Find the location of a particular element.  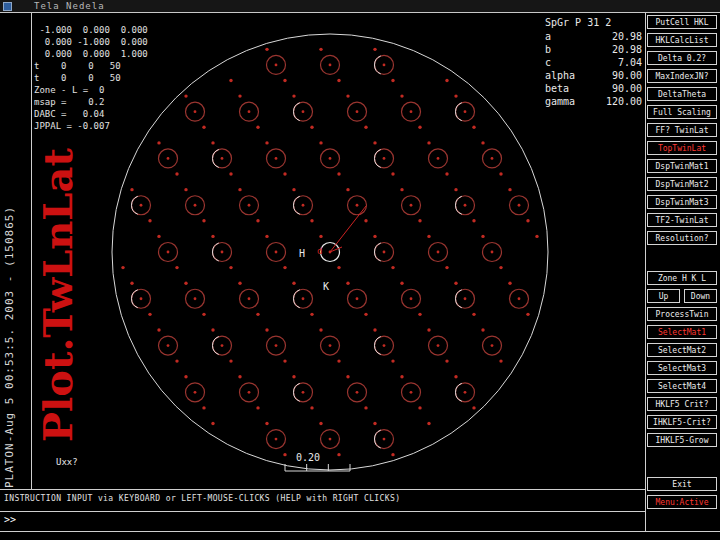

plot-title-vertical: Plot.TwLnLat is located at coordinates (58, 287).